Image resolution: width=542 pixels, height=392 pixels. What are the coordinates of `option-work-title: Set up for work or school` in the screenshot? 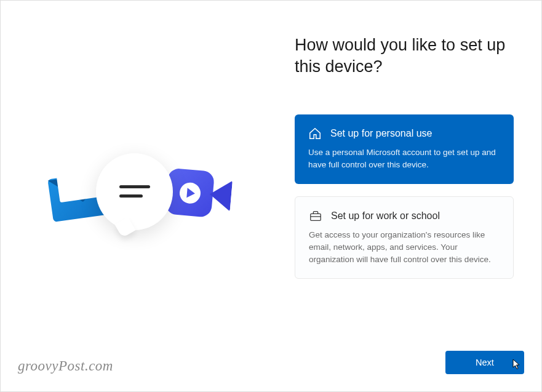 It's located at (385, 216).